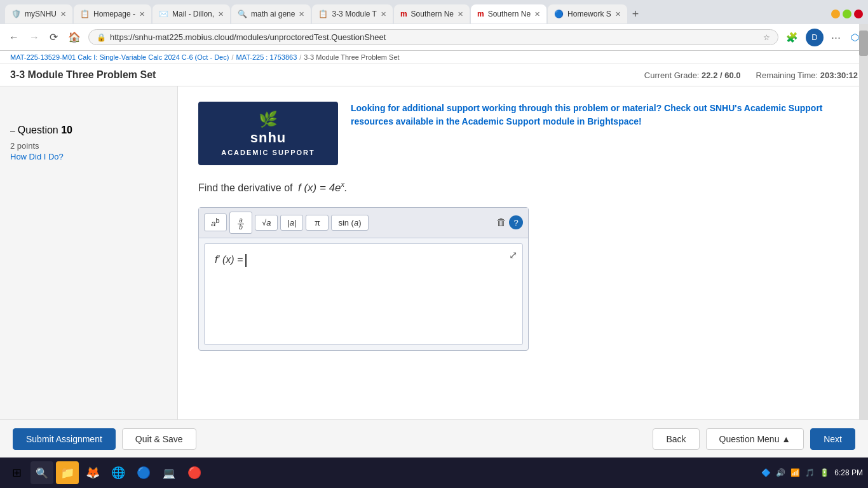 The image size is (868, 488). I want to click on breadcrumb-course: MAT-225-13529-M01 Calc I: Single-Variabl…, so click(119, 57).